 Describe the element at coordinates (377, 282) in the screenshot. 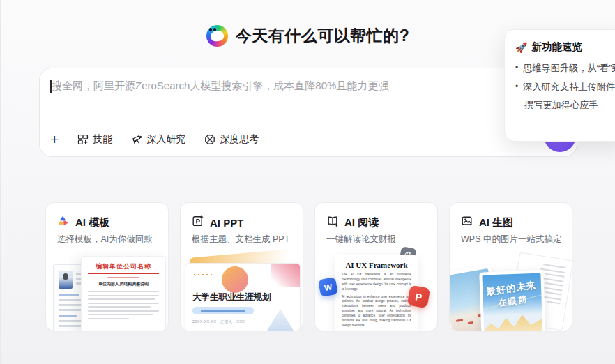

I see `paper-paragraph: The AI UX framework is an innovative met…` at that location.